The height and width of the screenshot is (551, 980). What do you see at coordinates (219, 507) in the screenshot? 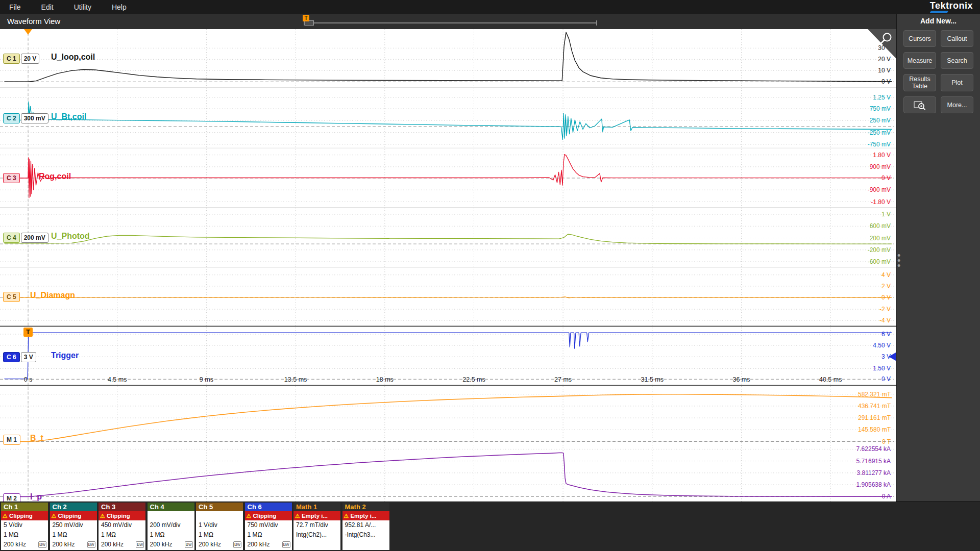
I see `channel-card-header-ch-5: Ch 5` at bounding box center [219, 507].